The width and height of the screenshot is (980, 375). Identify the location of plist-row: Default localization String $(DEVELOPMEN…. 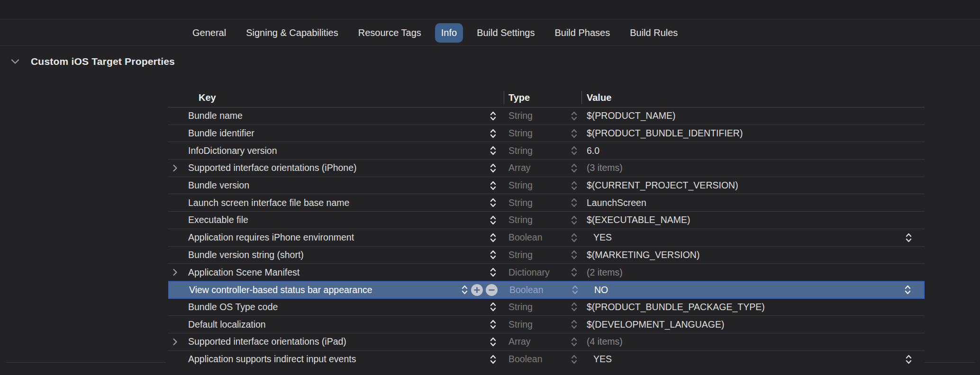
(546, 325).